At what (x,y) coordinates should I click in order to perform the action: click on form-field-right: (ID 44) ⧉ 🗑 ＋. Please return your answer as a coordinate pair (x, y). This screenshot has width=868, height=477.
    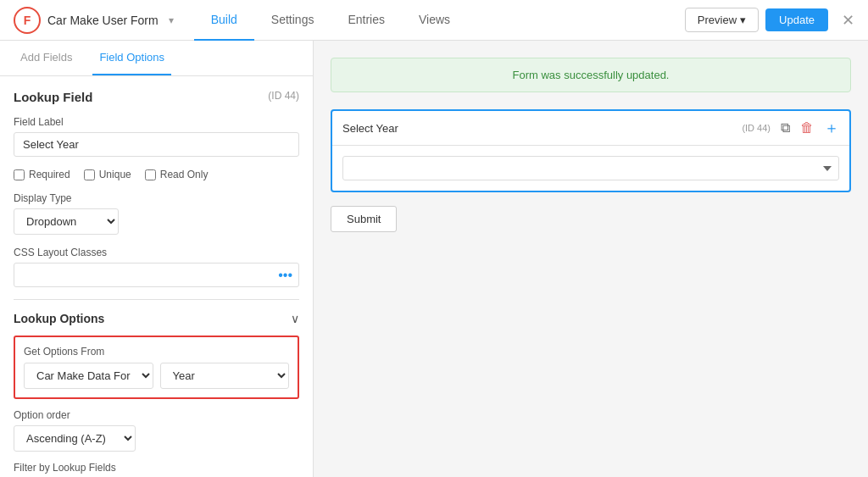
    Looking at the image, I should click on (790, 128).